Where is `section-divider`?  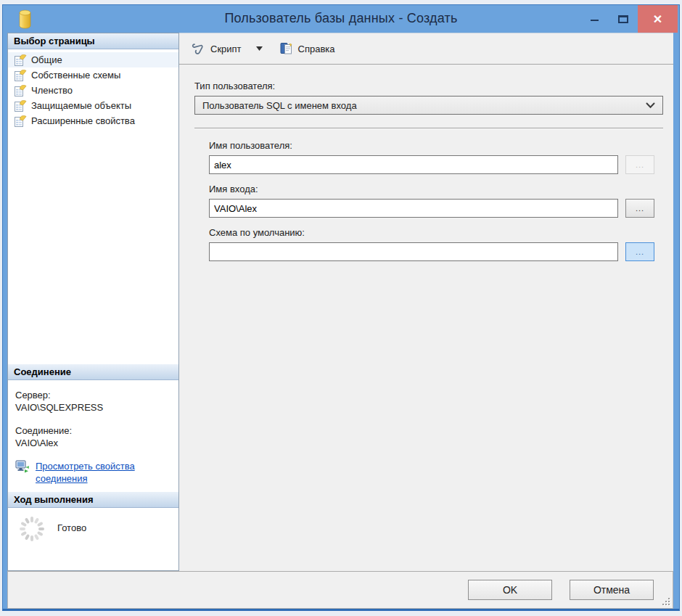
section-divider is located at coordinates (429, 128).